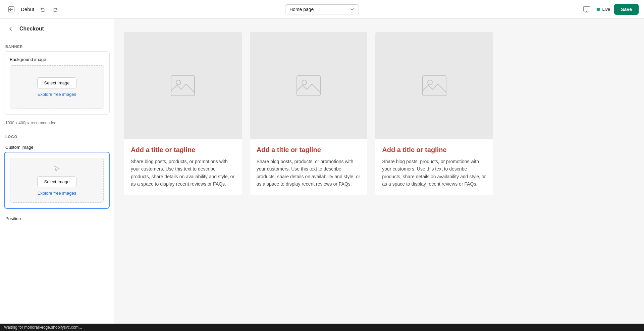 This screenshot has height=331, width=644. What do you see at coordinates (11, 29) in the screenshot?
I see `back-button` at bounding box center [11, 29].